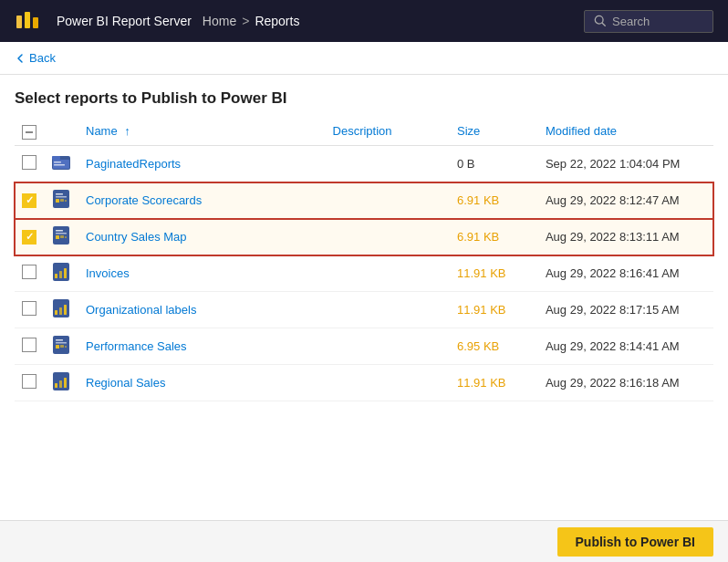 This screenshot has width=728, height=562. What do you see at coordinates (494, 131) in the screenshot?
I see `header-size: Size` at bounding box center [494, 131].